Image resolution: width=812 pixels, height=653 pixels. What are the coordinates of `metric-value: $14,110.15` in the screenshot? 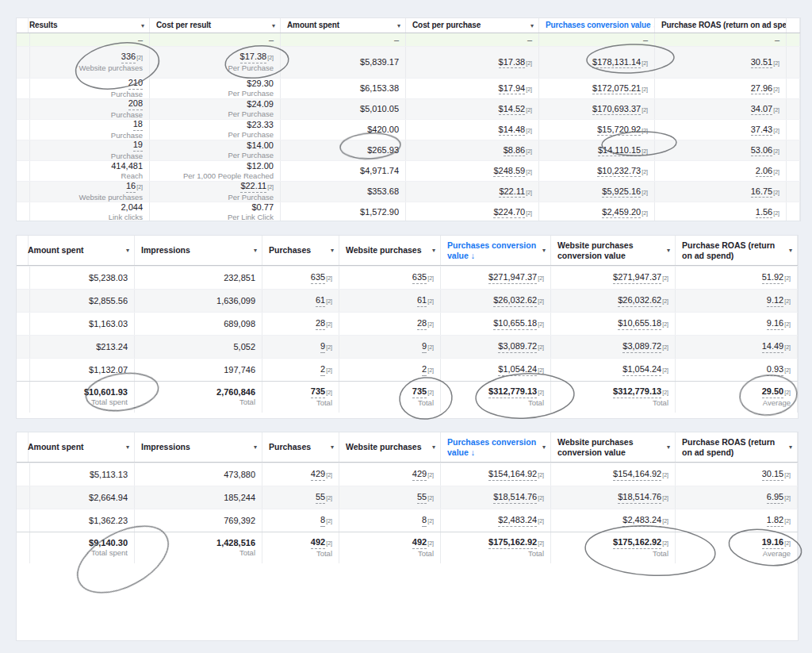 It's located at (619, 151).